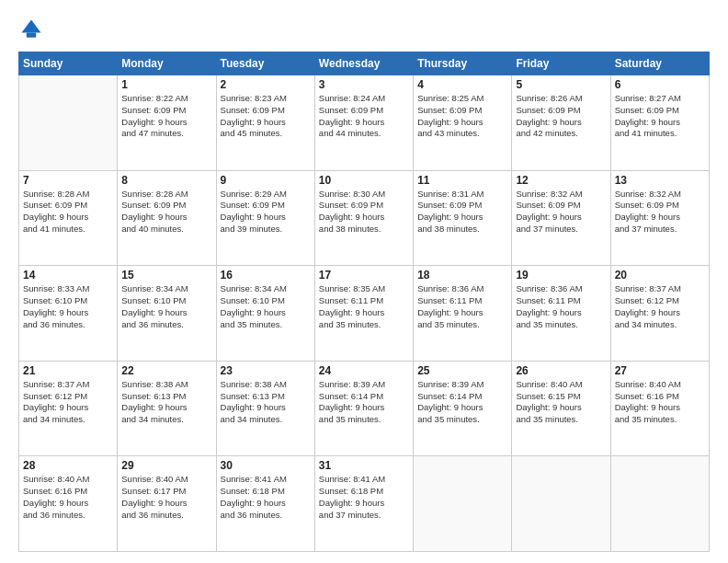 The width and height of the screenshot is (728, 563). Describe the element at coordinates (364, 85) in the screenshot. I see `day-number: 3` at that location.